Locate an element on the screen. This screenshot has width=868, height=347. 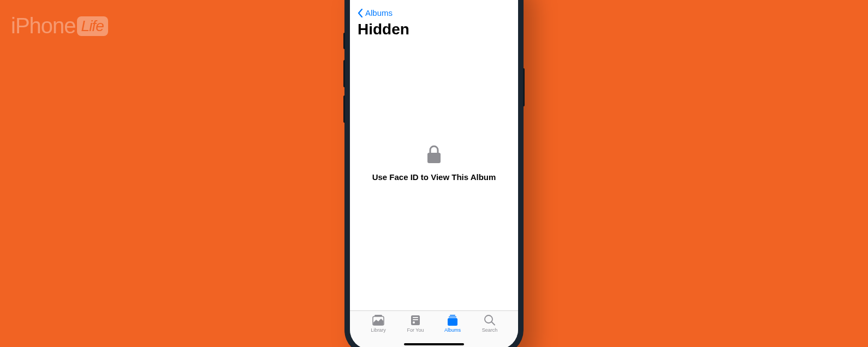
tab-for-you-label: For You is located at coordinates (415, 330).